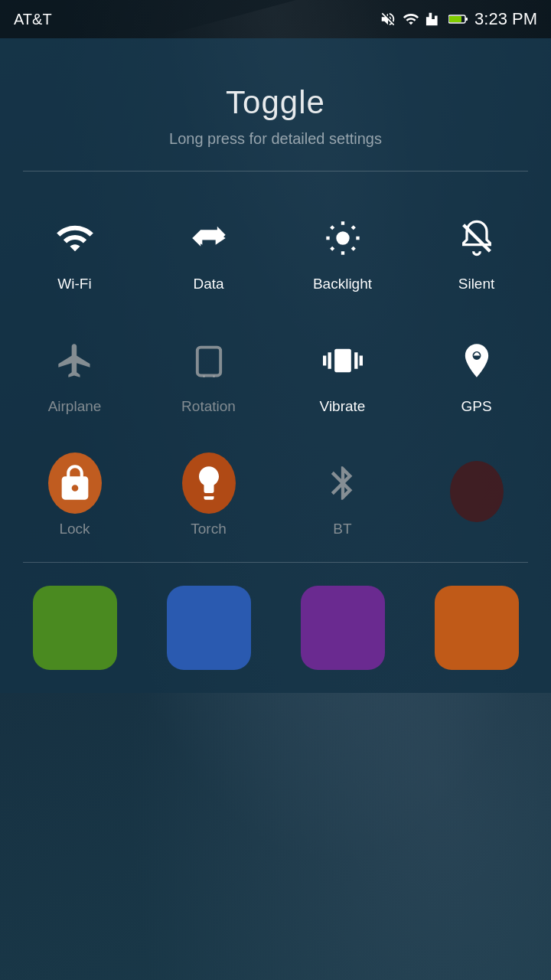 The width and height of the screenshot is (551, 980). Describe the element at coordinates (75, 238) in the screenshot. I see `wifi-icon` at that location.